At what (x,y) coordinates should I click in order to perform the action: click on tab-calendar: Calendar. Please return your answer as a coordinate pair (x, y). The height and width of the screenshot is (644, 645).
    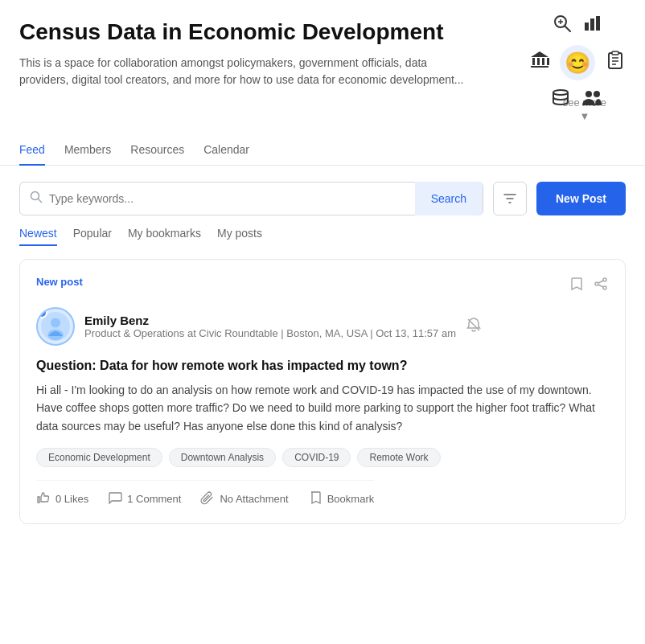
    Looking at the image, I should click on (227, 150).